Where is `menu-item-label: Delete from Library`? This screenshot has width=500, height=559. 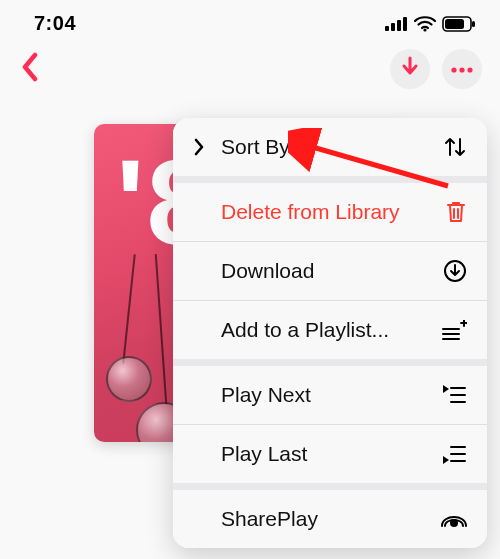 menu-item-label: Delete from Library is located at coordinates (310, 212).